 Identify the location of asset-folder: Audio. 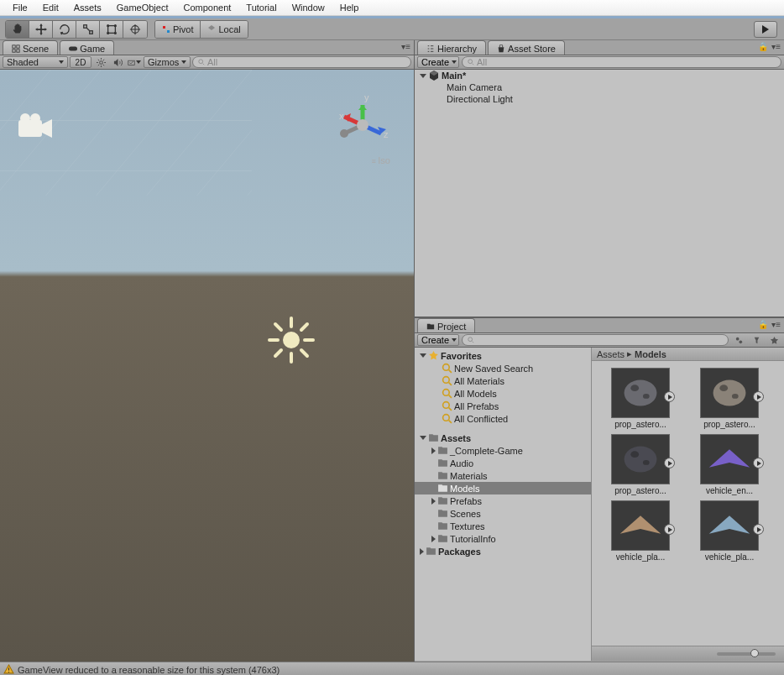
(503, 463).